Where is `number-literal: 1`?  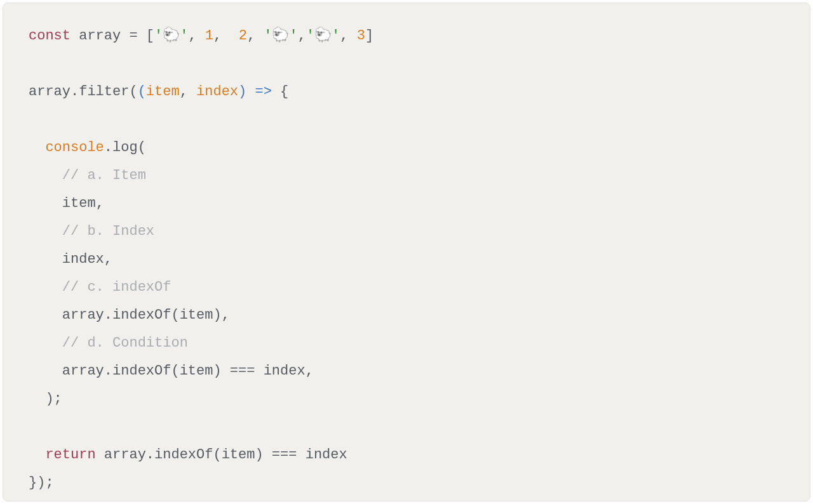
number-literal: 1 is located at coordinates (210, 36).